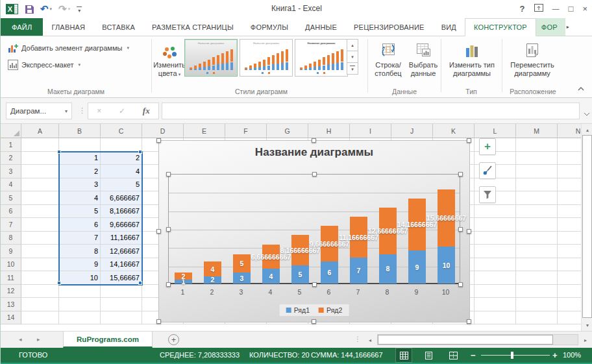 This screenshot has width=592, height=364. I want to click on cell-A5, so click(40, 199).